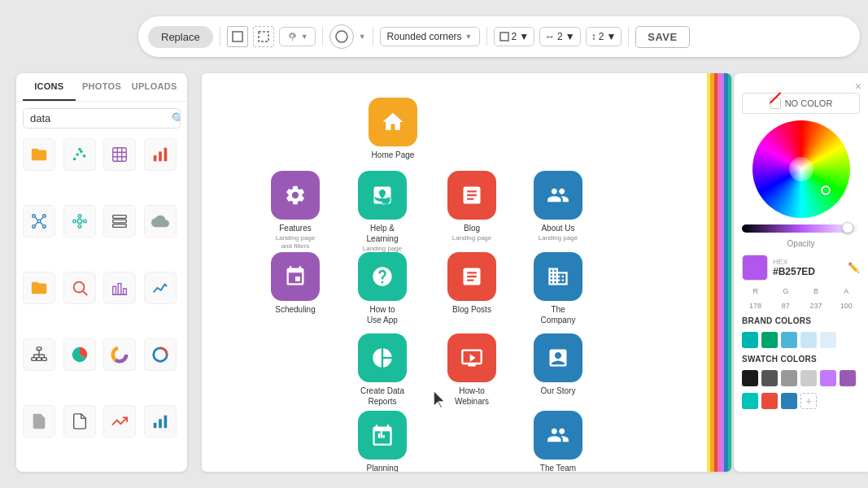  Describe the element at coordinates (342, 37) in the screenshot. I see `circle-shape-toggle` at that location.